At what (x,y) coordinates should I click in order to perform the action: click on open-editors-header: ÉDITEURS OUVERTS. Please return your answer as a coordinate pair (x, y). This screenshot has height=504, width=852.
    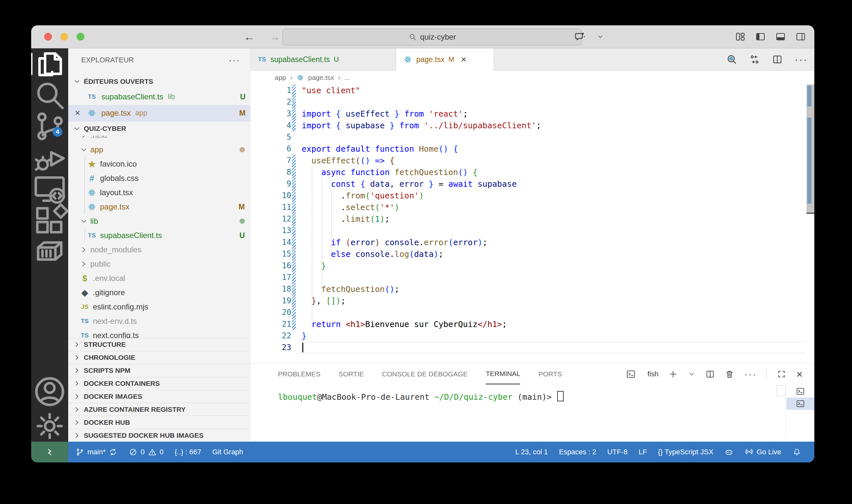
    Looking at the image, I should click on (159, 82).